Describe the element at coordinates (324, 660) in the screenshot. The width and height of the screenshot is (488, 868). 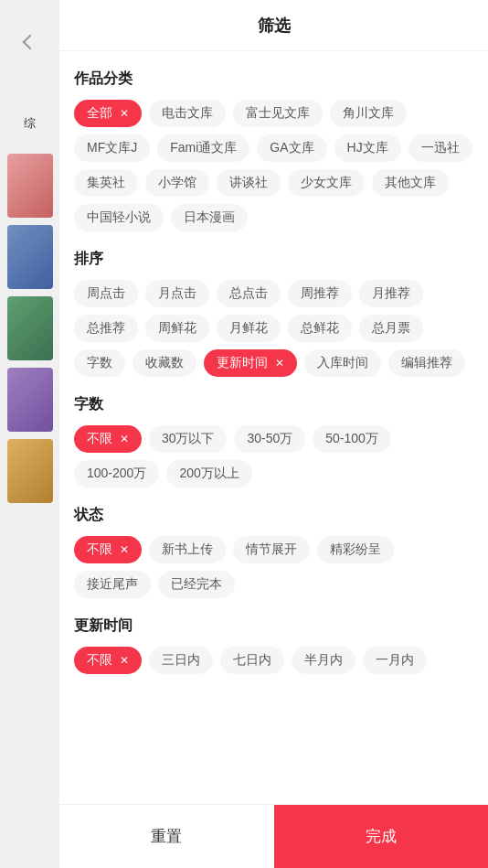
I see `tag-update-time-3: 半月内` at that location.